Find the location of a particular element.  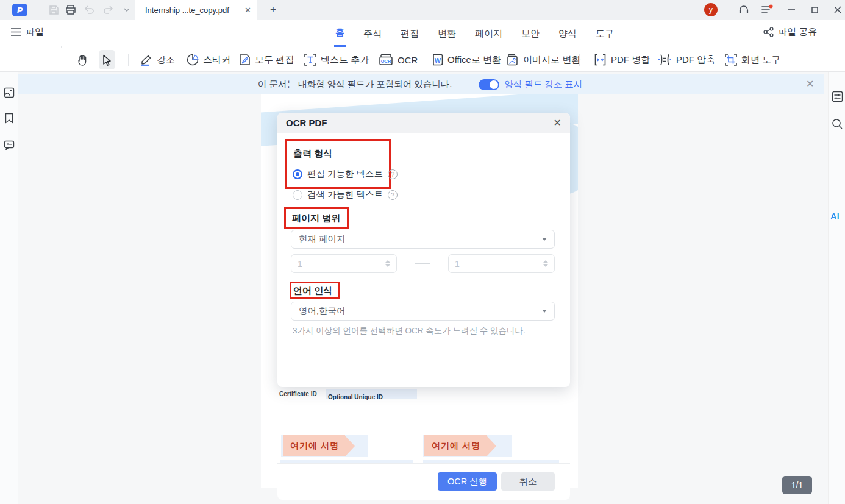

left-sidebar is located at coordinates (9, 288).